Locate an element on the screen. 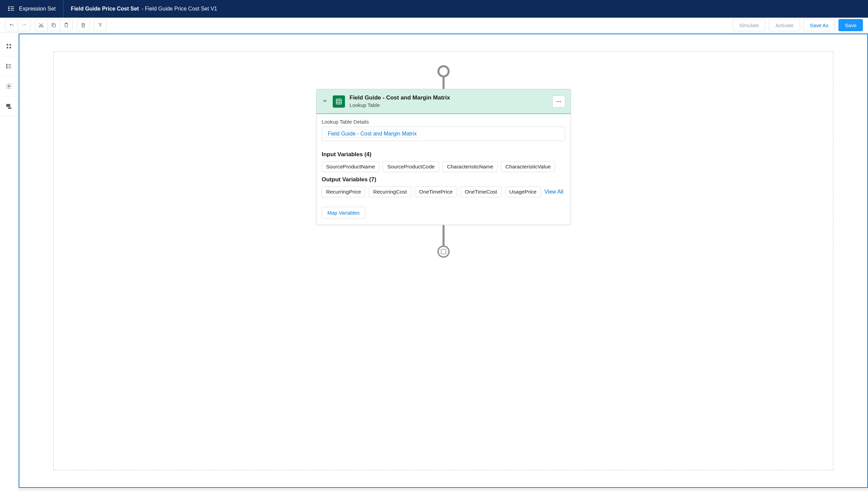  cut-button is located at coordinates (41, 25).